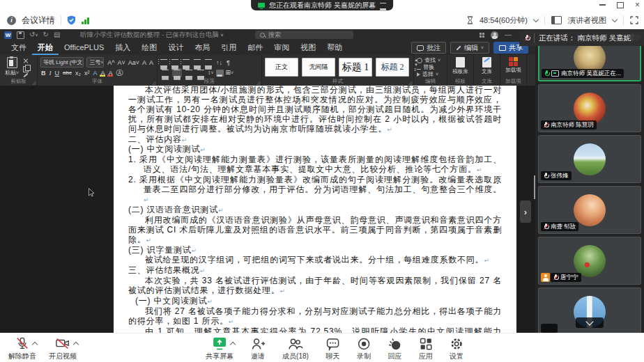 This screenshot has height=362, width=644. What do you see at coordinates (229, 63) in the screenshot?
I see `paragraph-marks-icon: ¶` at bounding box center [229, 63].